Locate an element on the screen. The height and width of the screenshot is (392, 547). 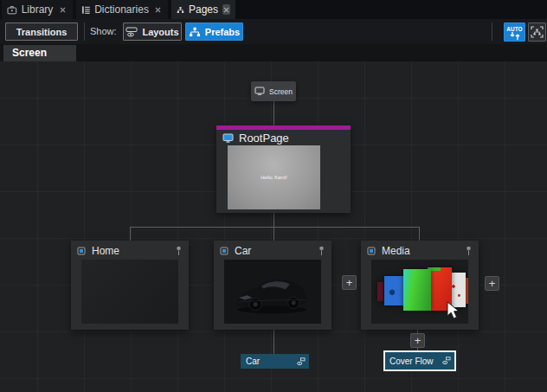
transitions-button: Transitions is located at coordinates (42, 31).